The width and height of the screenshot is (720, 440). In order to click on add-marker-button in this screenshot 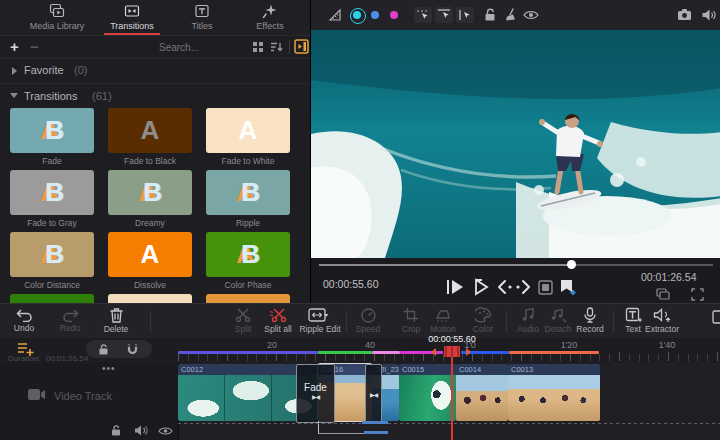, I will do `click(568, 288)`.